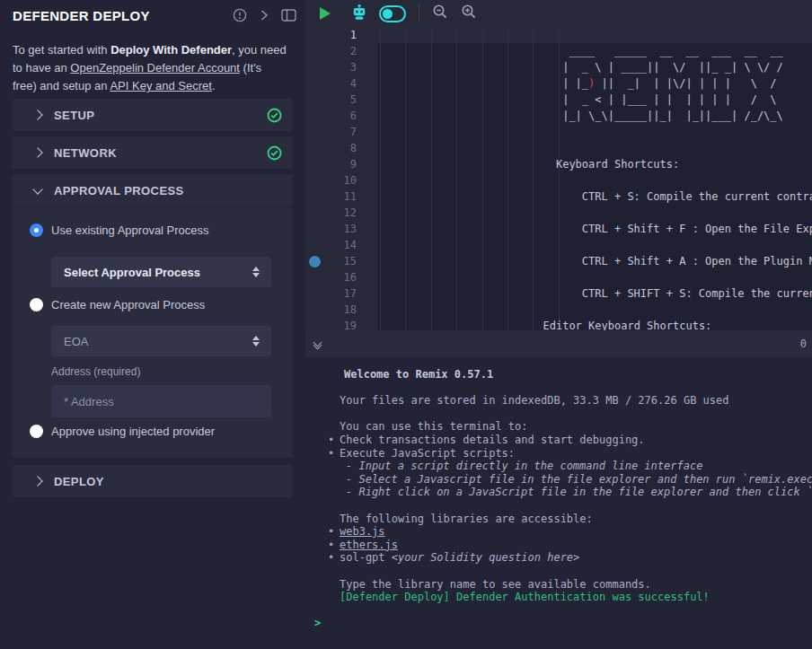 This screenshot has width=812, height=649. Describe the element at coordinates (162, 401) in the screenshot. I see `address-input` at that location.